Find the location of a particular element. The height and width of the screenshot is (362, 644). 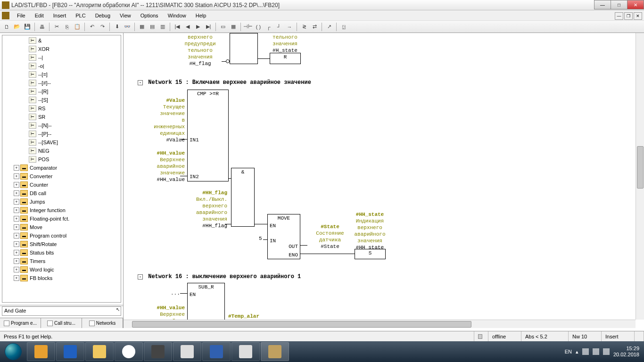

print-icon: 🖶 is located at coordinates (42, 27).